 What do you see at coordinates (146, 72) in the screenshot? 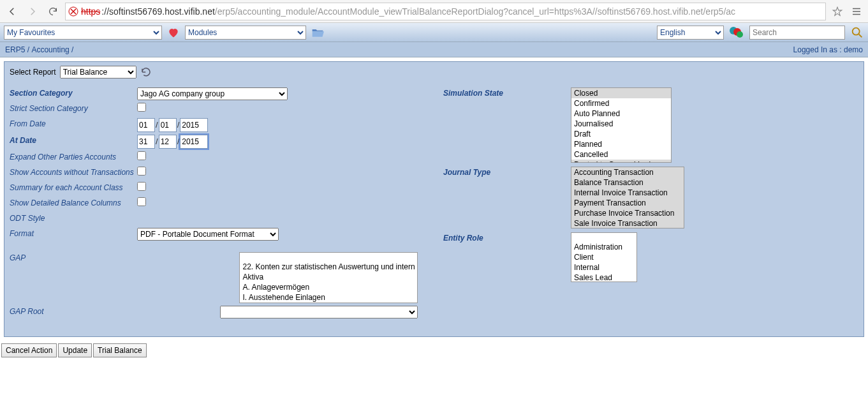
I see `refresh-icon` at bounding box center [146, 72].